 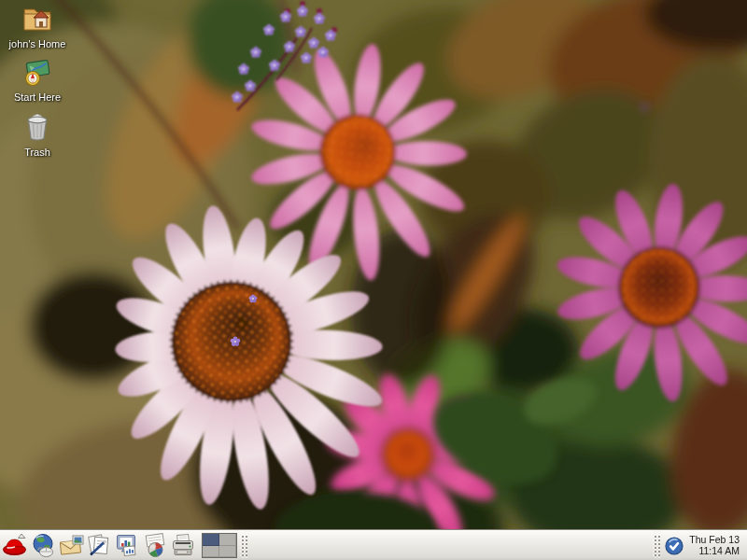 What do you see at coordinates (156, 546) in the screenshot?
I see `spreadsheet-piechart-icon` at bounding box center [156, 546].